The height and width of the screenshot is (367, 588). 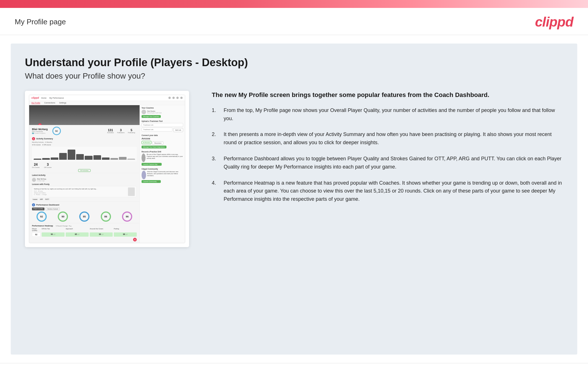 What do you see at coordinates (84, 187) in the screenshot?
I see `latest-activity-section: Latest Activity Blair McHarg2 days ago L…` at bounding box center [84, 187].